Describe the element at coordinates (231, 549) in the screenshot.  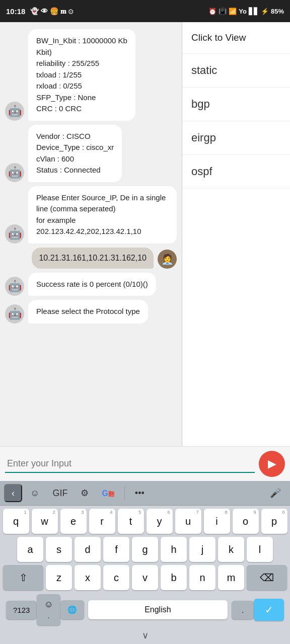
I see `key-k: k` at that location.